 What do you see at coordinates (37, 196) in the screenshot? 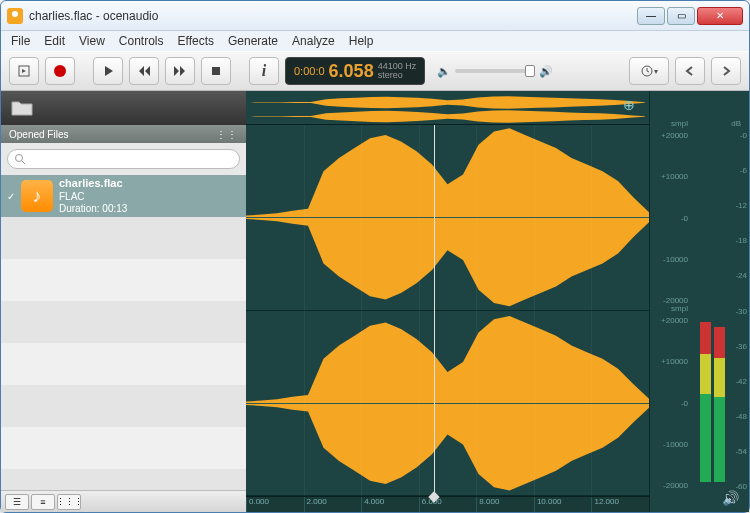
I see `music-file-icon: ♪` at bounding box center [37, 196].